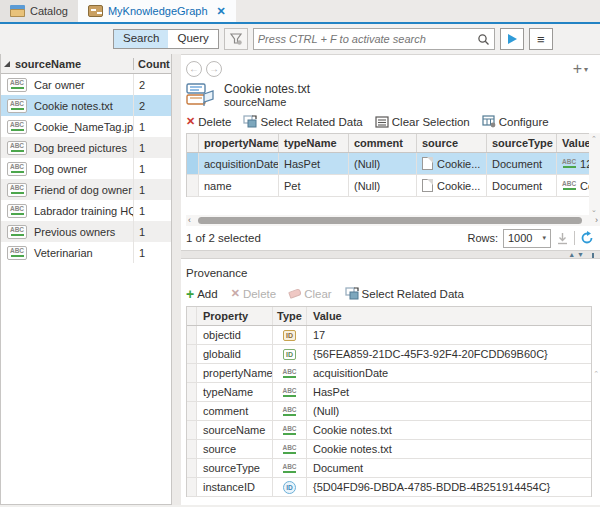  Describe the element at coordinates (404, 294) in the screenshot. I see `provenance-select-related-button: Select Related Data` at that location.